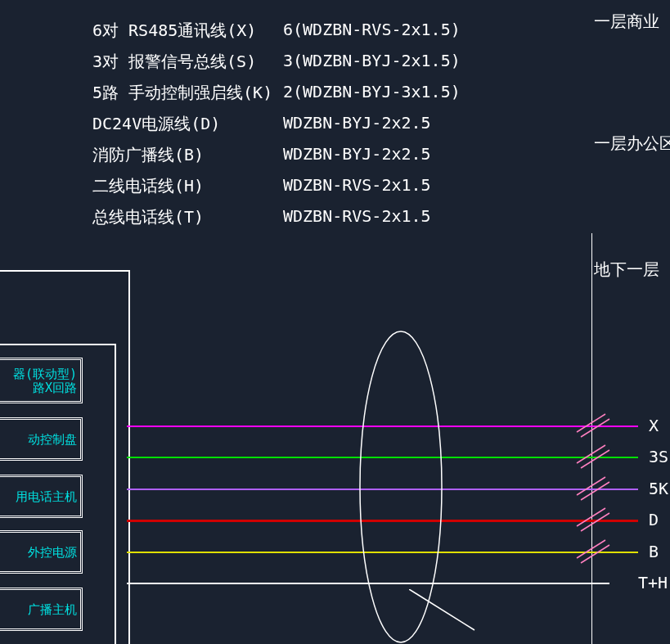 The width and height of the screenshot is (670, 644). Describe the element at coordinates (368, 583) in the screenshot. I see `bus-line-th` at that location.